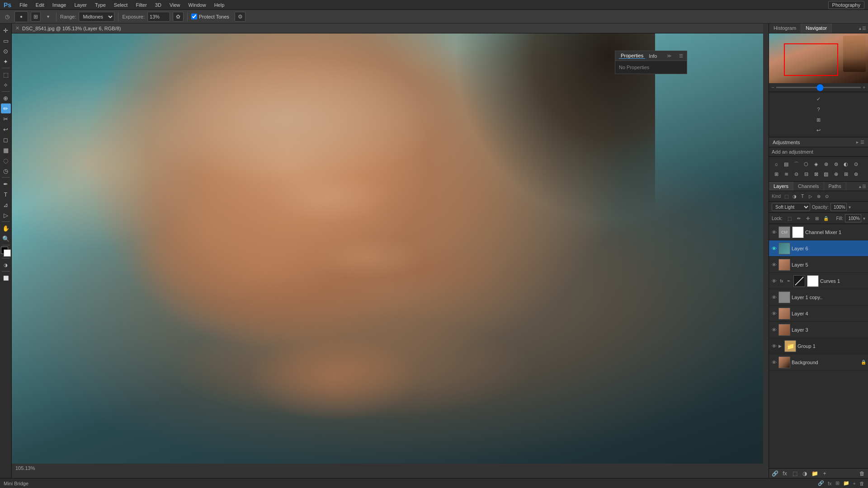 This screenshot has height=488, width=868. What do you see at coordinates (836, 164) in the screenshot?
I see `adj-color-balance: ⊜` at bounding box center [836, 164].